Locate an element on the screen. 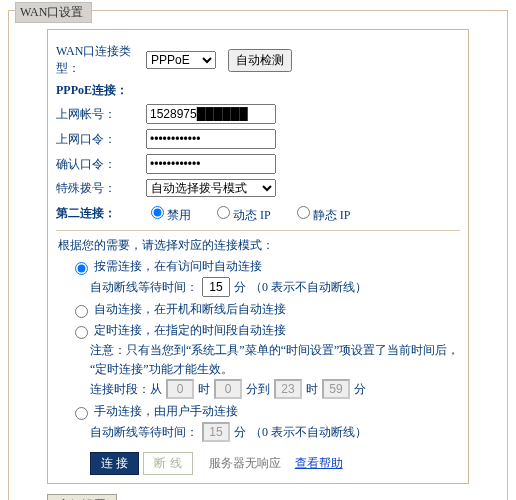 The width and height of the screenshot is (516, 500). from-hour is located at coordinates (180, 389).